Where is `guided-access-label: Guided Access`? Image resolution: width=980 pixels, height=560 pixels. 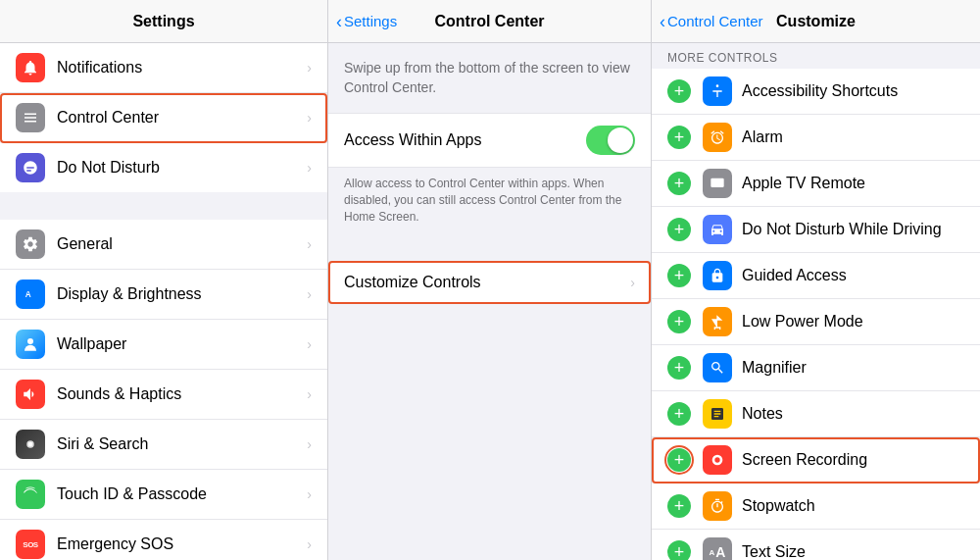
guided-access-label: Guided Access is located at coordinates (853, 276).